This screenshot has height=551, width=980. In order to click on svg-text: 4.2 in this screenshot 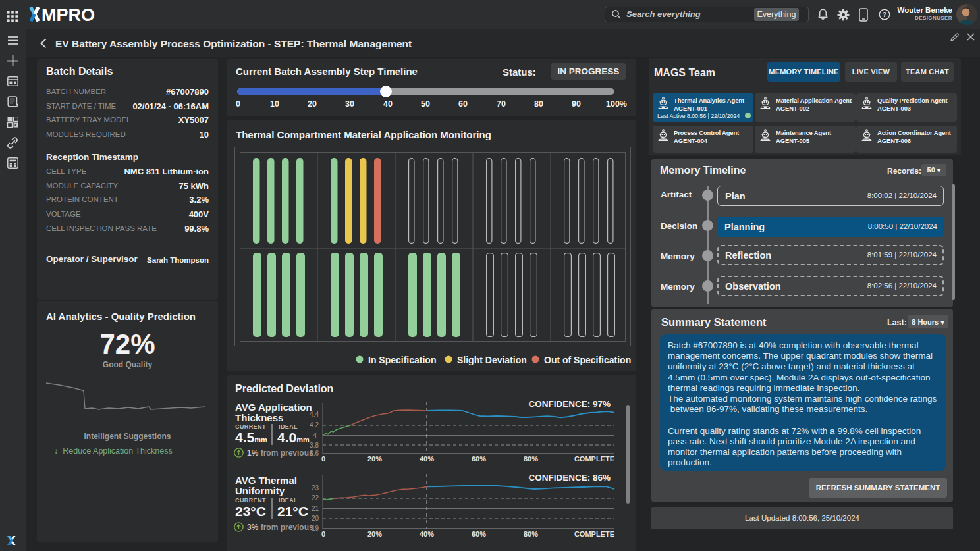, I will do `click(314, 425)`.